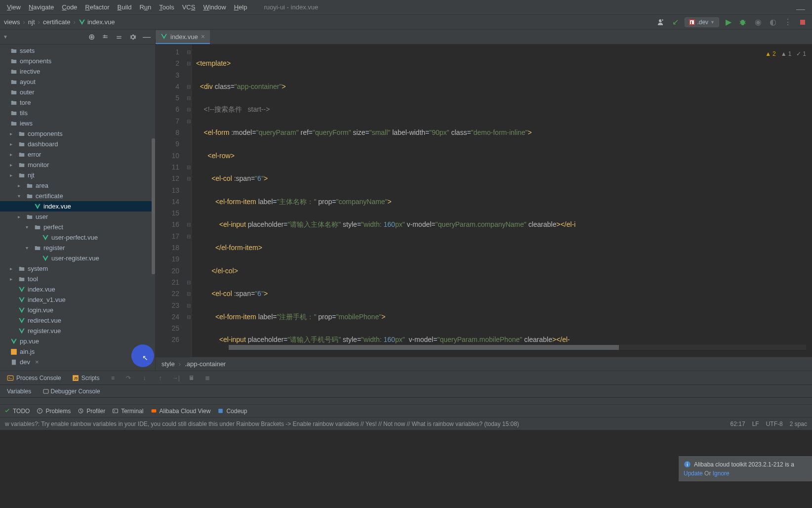  Describe the element at coordinates (518, 347) in the screenshot. I see `horizontal-scrollbar` at that location.